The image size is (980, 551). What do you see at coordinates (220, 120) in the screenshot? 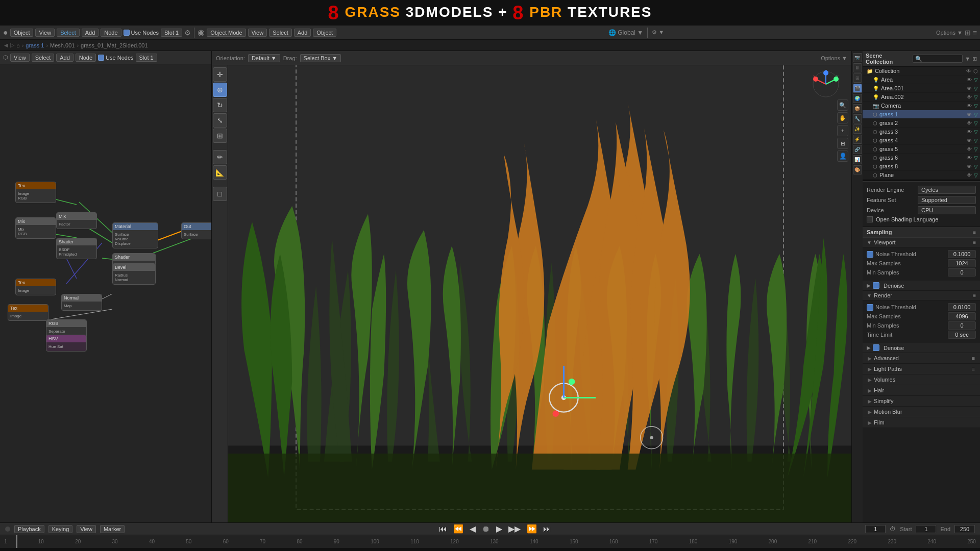
I see `scale-tool-btn: ⤡` at bounding box center [220, 120].